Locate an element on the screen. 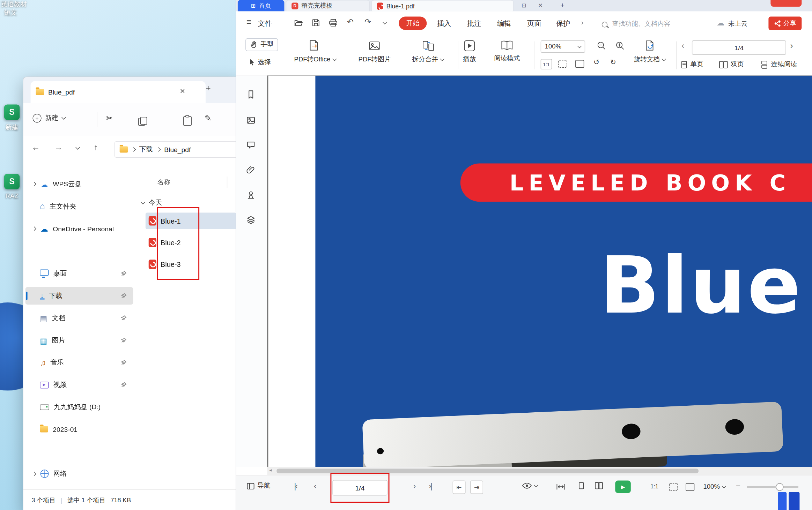 This screenshot has height=510, width=812. desktop-shortcut-raz-icon: S is located at coordinates (12, 181).